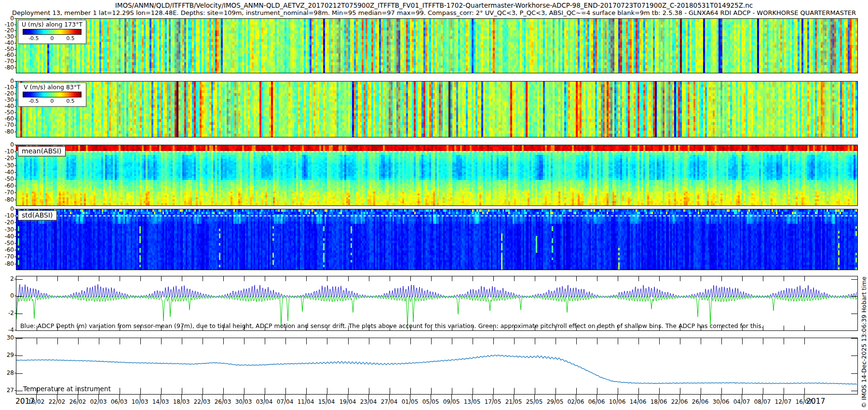  What do you see at coordinates (437, 46) in the screenshot?
I see `u-velocity-panel: U (m/s) along 173°T -0.5 0 0.5` at bounding box center [437, 46].